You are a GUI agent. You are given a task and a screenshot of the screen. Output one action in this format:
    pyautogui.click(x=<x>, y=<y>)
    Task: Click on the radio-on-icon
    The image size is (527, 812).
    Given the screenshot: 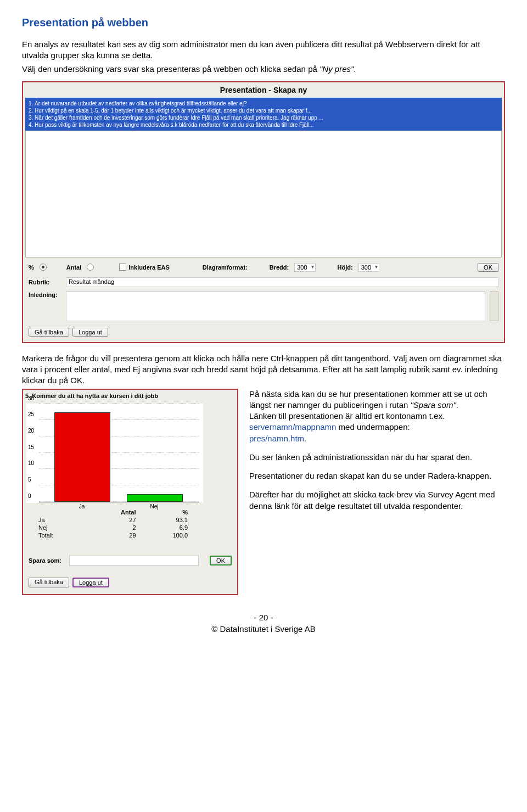 What is the action you would take?
    pyautogui.click(x=43, y=267)
    